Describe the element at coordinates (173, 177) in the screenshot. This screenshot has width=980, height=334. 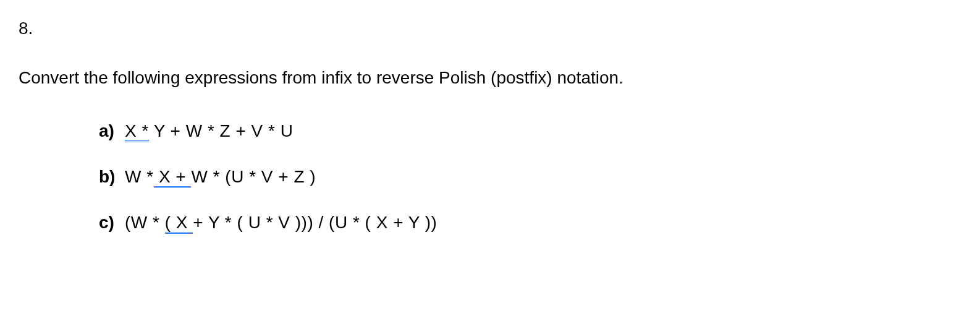
I see `spell-underline: X +` at that location.